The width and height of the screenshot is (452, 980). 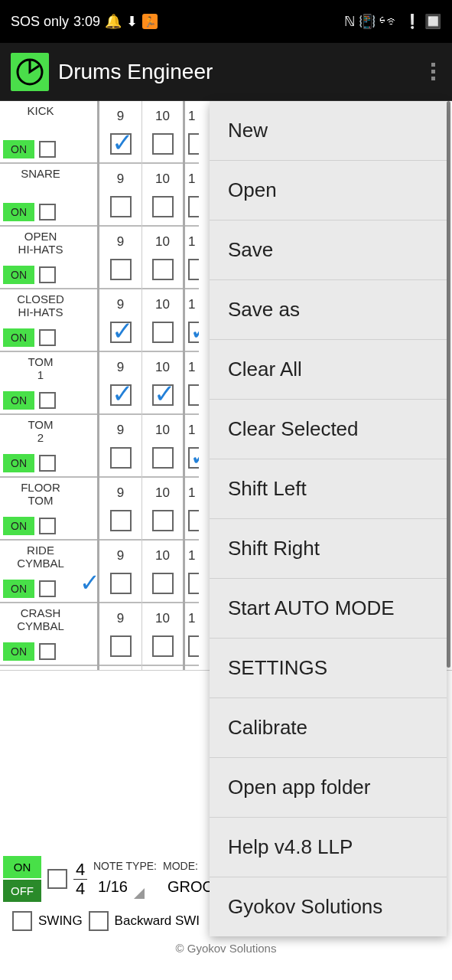 What do you see at coordinates (328, 788) in the screenshot?
I see `menu-item: Open app folder` at bounding box center [328, 788].